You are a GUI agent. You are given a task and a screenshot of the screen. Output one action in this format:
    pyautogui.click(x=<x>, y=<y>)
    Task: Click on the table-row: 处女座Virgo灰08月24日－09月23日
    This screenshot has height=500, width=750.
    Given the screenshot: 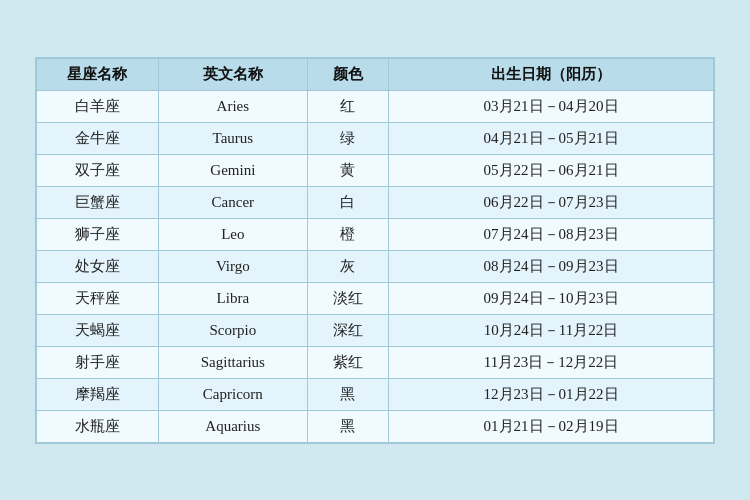 What is the action you would take?
    pyautogui.click(x=376, y=266)
    